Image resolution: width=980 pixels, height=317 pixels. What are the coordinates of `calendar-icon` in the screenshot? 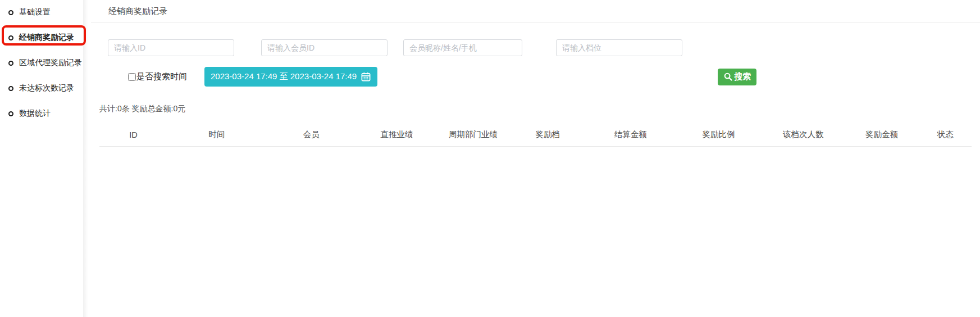 It's located at (366, 76).